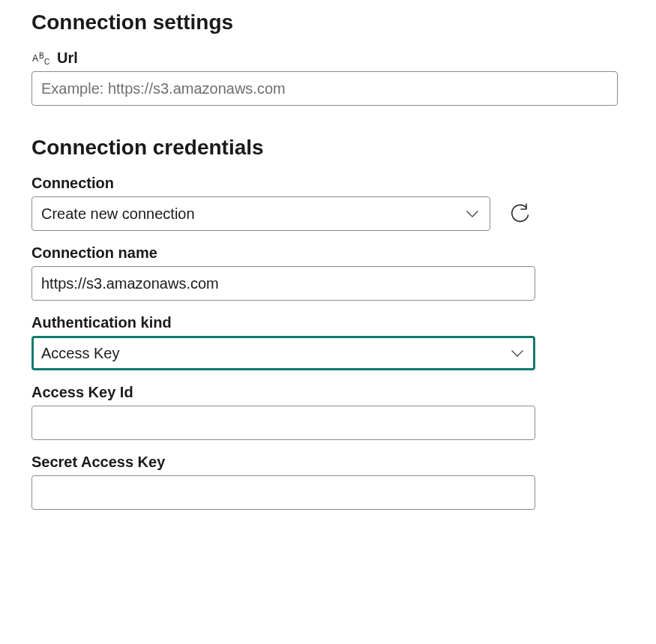 The width and height of the screenshot is (656, 644). Describe the element at coordinates (98, 462) in the screenshot. I see `secret-access-key-label: Secret Access Key` at that location.